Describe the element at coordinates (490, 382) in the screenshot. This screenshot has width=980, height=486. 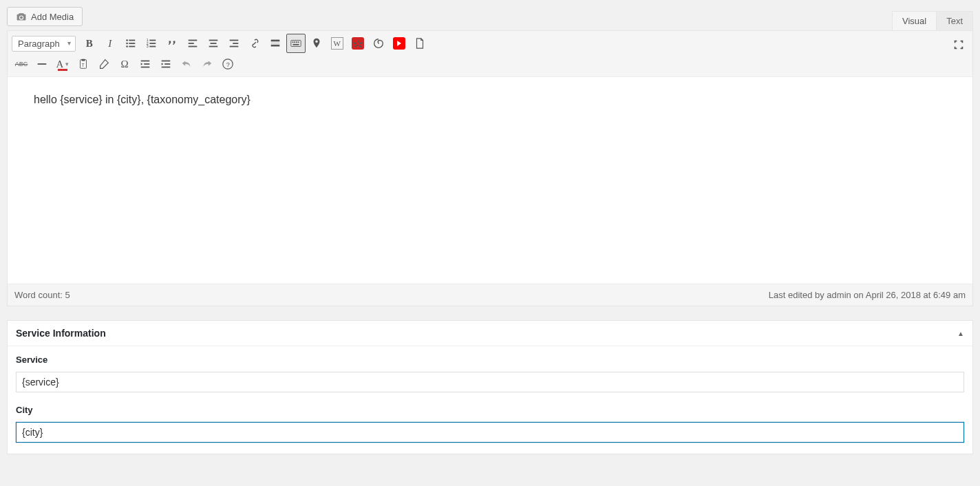
I see `service-input` at that location.